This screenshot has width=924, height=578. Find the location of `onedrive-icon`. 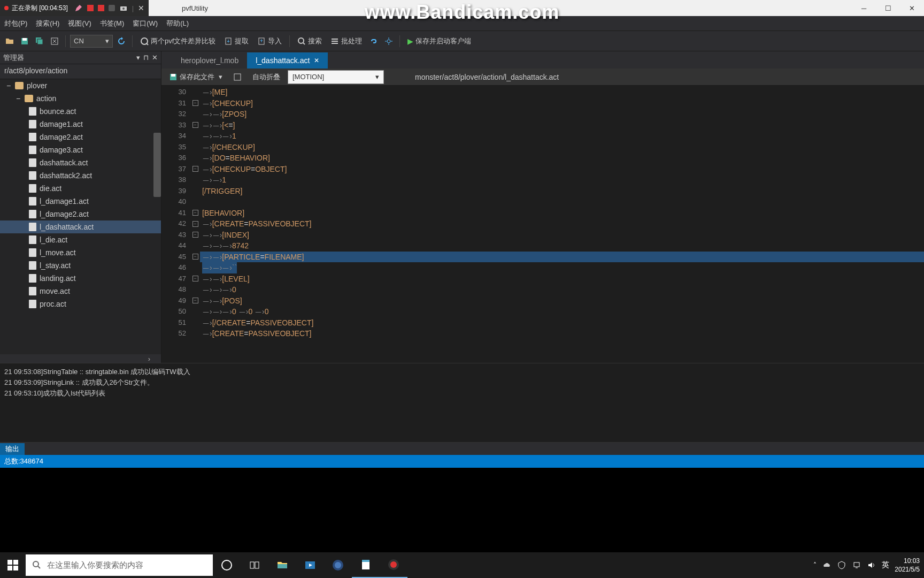

onedrive-icon is located at coordinates (827, 565).